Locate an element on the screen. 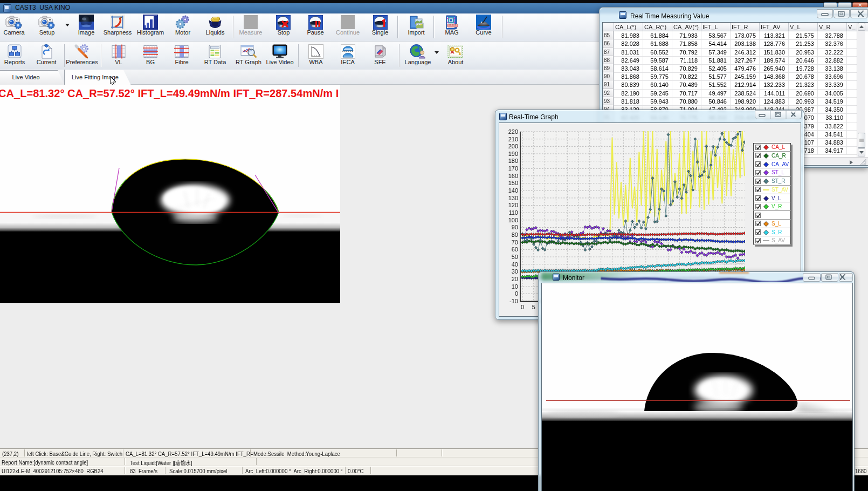 Image resolution: width=868 pixels, height=491 pixels. svg-text: 5 is located at coordinates (534, 307).